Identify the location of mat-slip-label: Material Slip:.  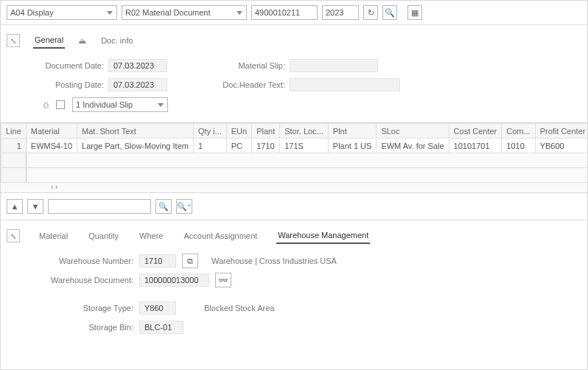
(245, 66).